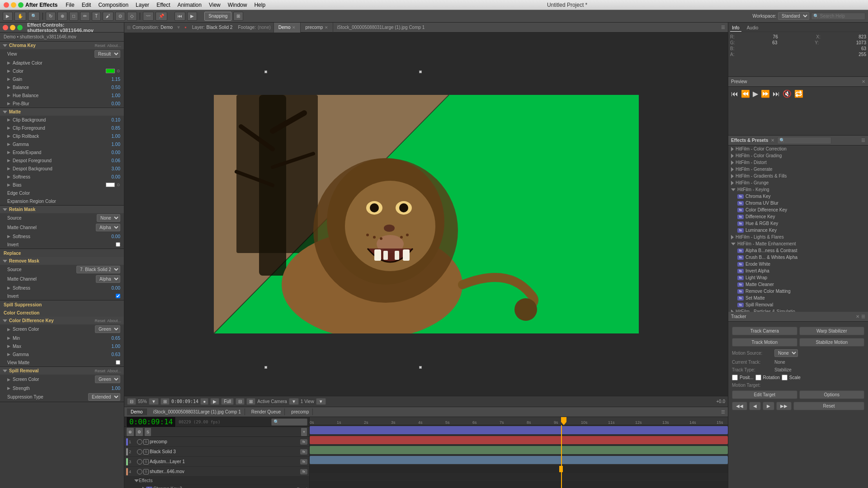 This screenshot has height=488, width=868. What do you see at coordinates (146, 452) in the screenshot?
I see `layer-2-solo: S` at bounding box center [146, 452].